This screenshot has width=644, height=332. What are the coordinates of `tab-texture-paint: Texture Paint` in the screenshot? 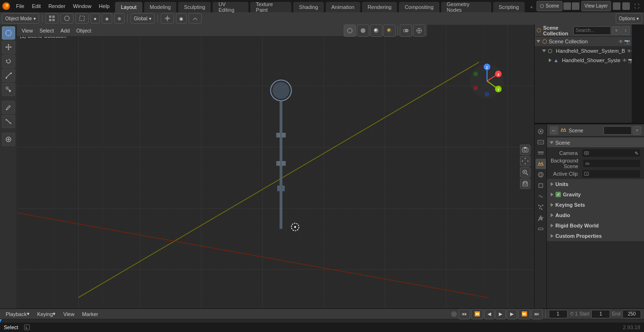 It's located at (271, 7).